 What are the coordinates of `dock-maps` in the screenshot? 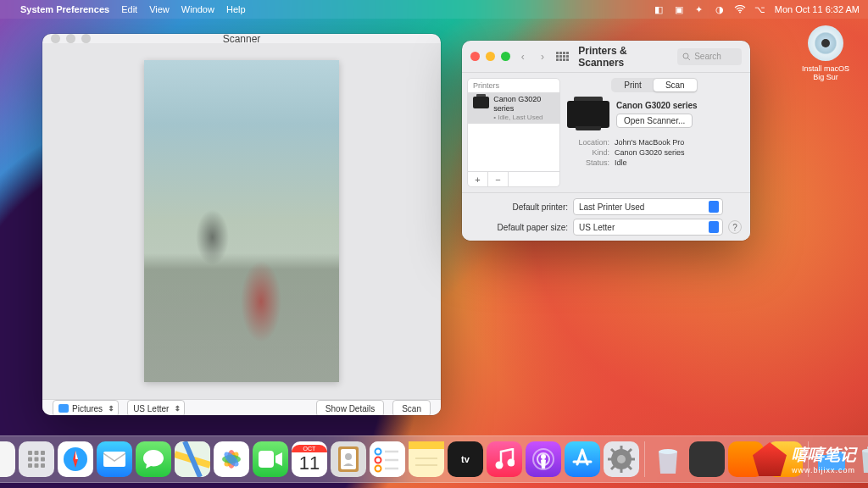 It's located at (192, 459).